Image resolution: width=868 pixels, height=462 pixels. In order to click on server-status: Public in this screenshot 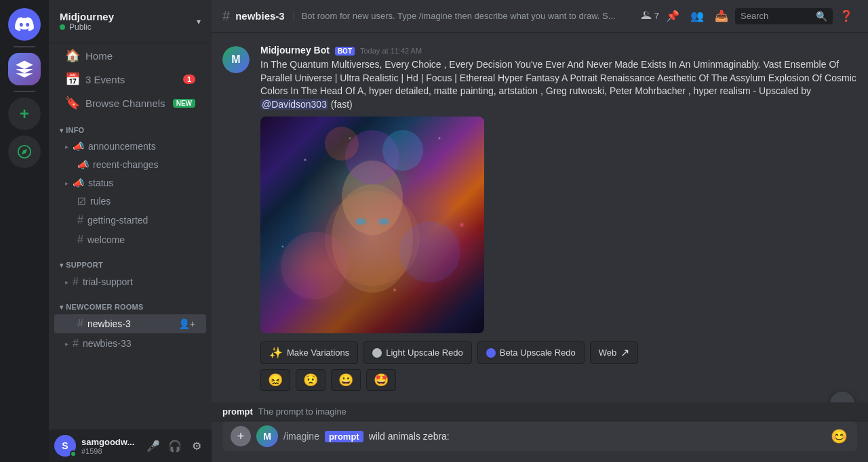, I will do `click(87, 27)`.